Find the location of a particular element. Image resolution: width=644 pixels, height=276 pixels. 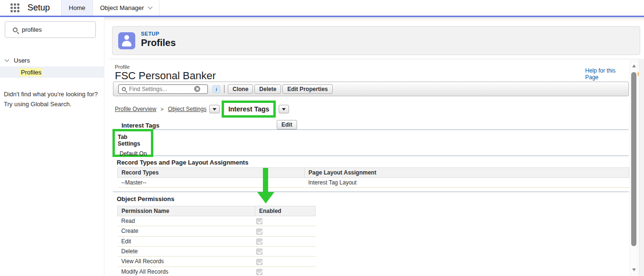

object-settings-dropdown-button is located at coordinates (215, 109).